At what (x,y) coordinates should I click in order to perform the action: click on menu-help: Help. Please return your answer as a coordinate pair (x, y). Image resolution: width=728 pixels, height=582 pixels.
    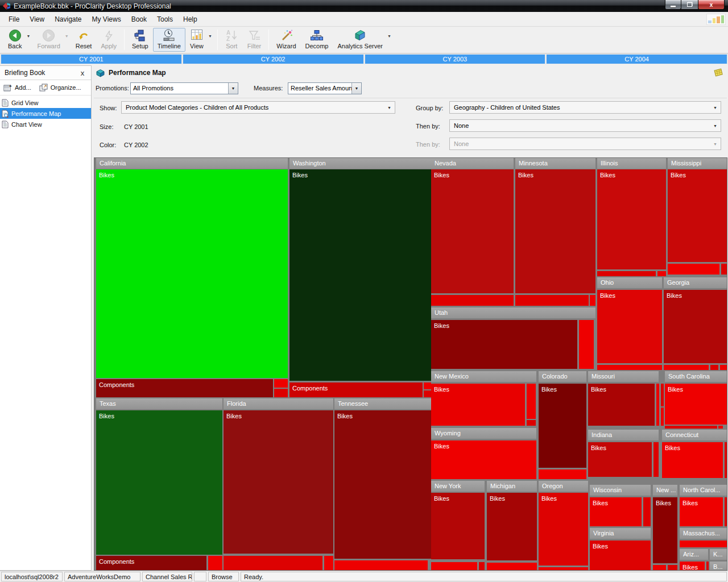
    Looking at the image, I should click on (190, 19).